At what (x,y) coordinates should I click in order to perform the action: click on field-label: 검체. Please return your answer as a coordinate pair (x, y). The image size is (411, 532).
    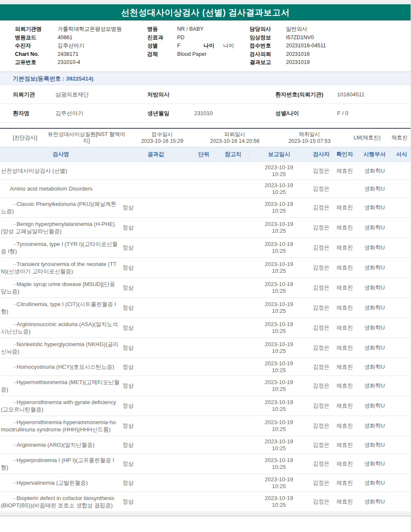
    Looking at the image, I should click on (162, 55).